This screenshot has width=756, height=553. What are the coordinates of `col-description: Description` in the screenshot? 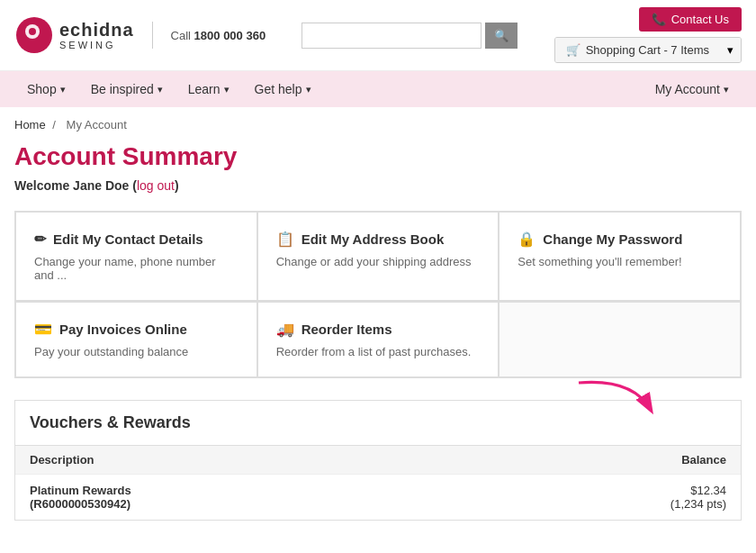 It's located at (62, 459).